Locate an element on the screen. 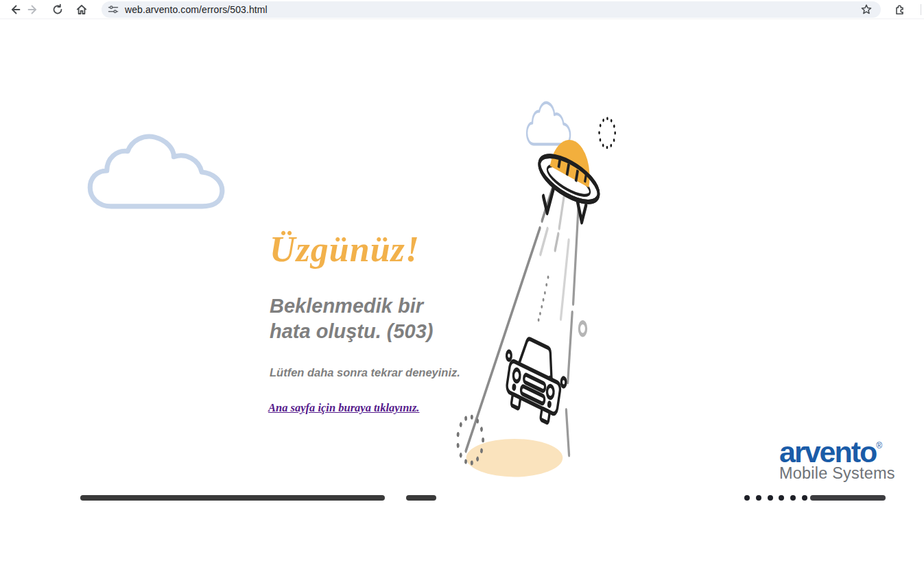 The image size is (924, 563). puzzle-icon is located at coordinates (899, 10).